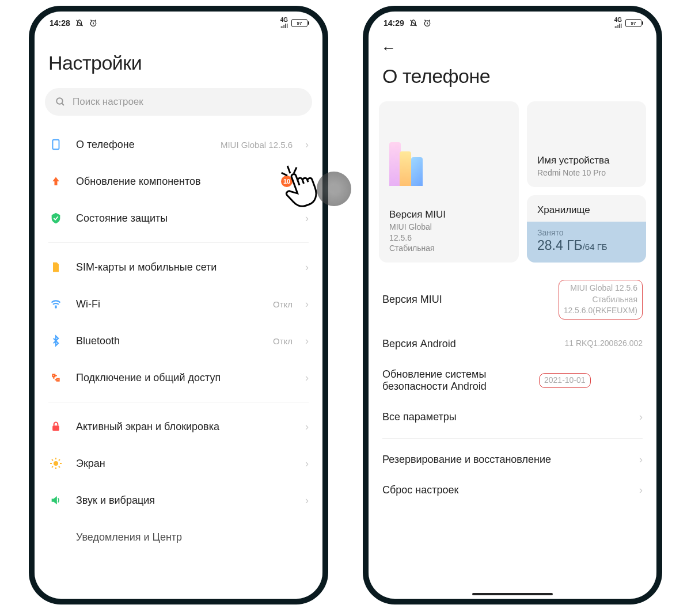 This screenshot has height=616, width=691. I want to click on phone-icon, so click(56, 145).